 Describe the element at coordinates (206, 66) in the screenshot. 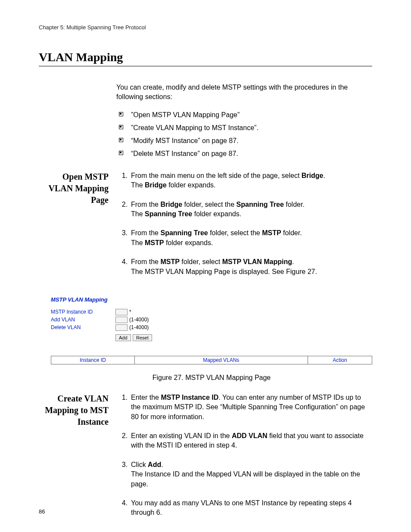

I see `section-rule` at that location.